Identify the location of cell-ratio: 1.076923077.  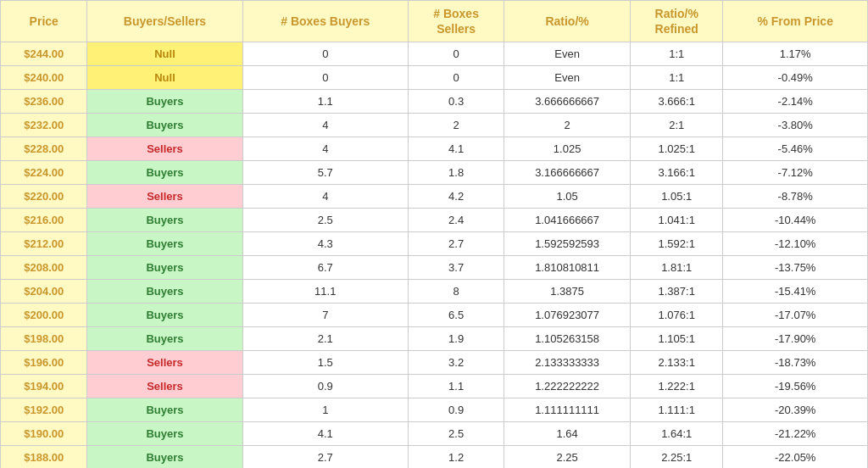
(568, 315).